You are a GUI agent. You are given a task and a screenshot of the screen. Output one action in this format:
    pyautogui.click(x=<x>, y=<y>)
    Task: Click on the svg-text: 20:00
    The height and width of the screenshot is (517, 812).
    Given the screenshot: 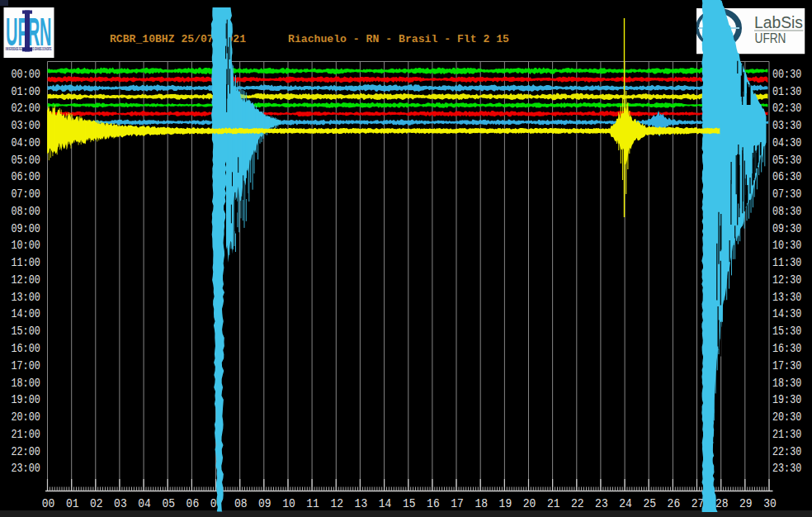 What is the action you would take?
    pyautogui.click(x=26, y=417)
    